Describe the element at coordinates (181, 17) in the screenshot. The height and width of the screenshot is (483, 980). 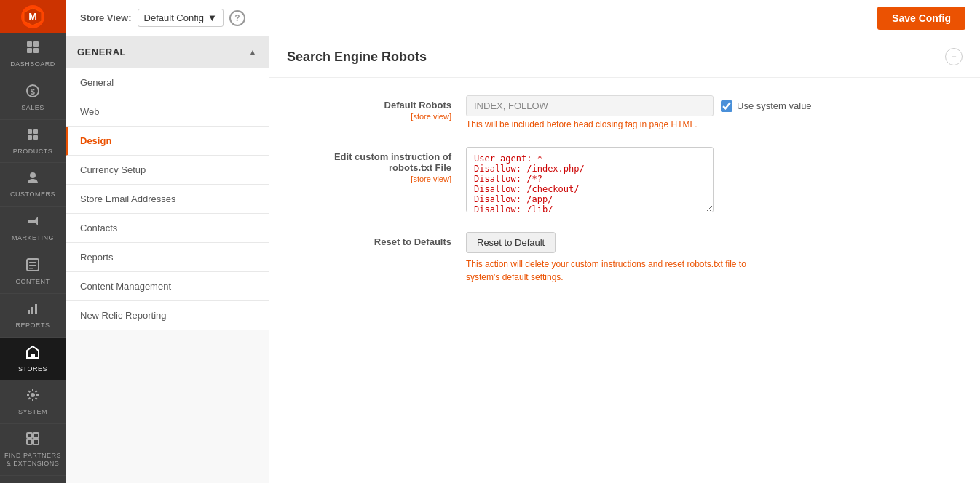
I see `store-view-select: Default Config ▼` at that location.